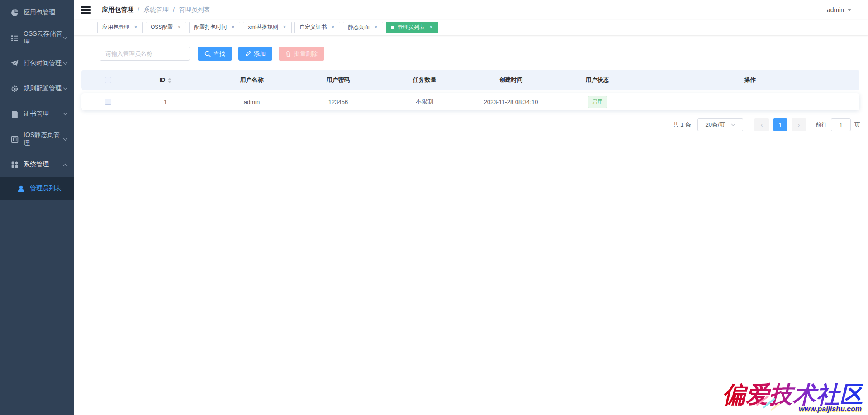 This screenshot has width=868, height=415. What do you see at coordinates (14, 165) in the screenshot?
I see `grid-icon` at bounding box center [14, 165].